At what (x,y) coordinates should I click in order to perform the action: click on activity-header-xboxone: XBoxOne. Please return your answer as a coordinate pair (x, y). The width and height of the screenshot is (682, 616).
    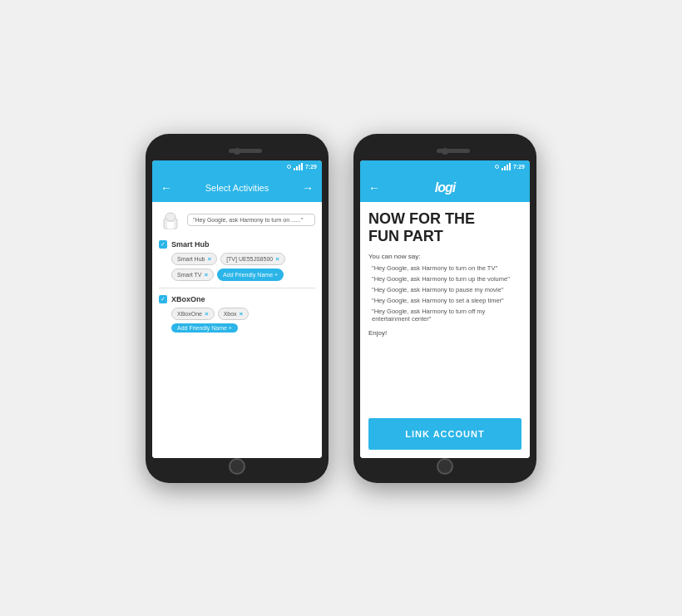
    Looking at the image, I should click on (237, 299).